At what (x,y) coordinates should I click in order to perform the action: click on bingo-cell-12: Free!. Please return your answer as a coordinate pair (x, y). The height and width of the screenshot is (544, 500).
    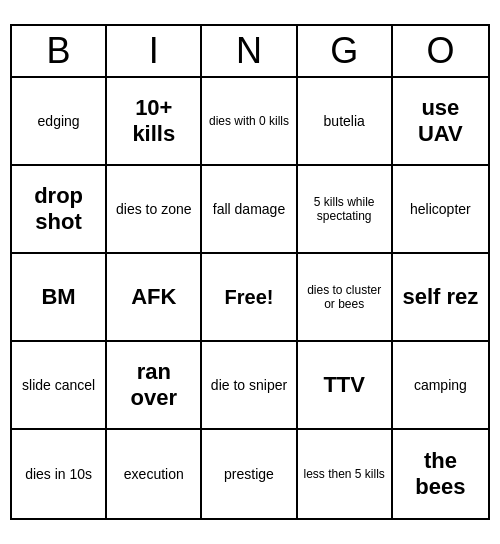
    Looking at the image, I should click on (250, 298).